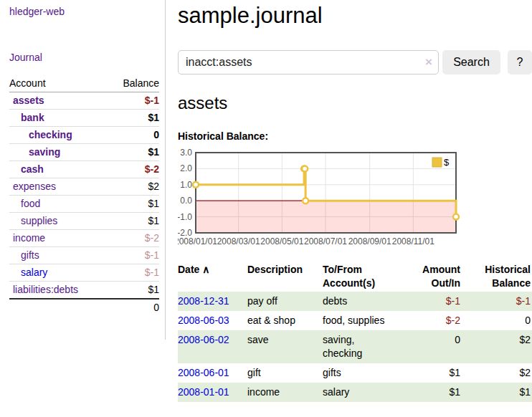  What do you see at coordinates (186, 153) in the screenshot?
I see `y-axis-tick-label: 3.0` at bounding box center [186, 153].